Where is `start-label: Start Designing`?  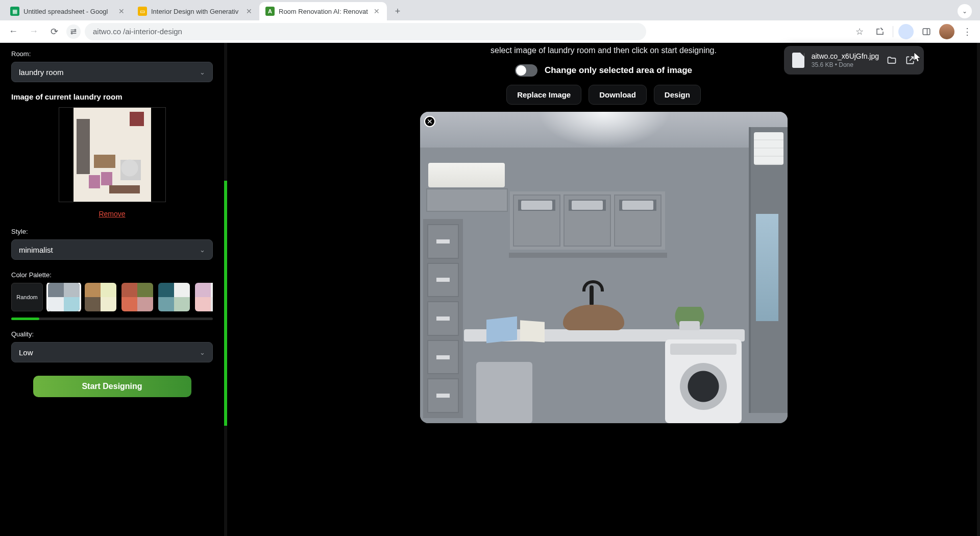
start-label: Start Designing is located at coordinates (112, 386).